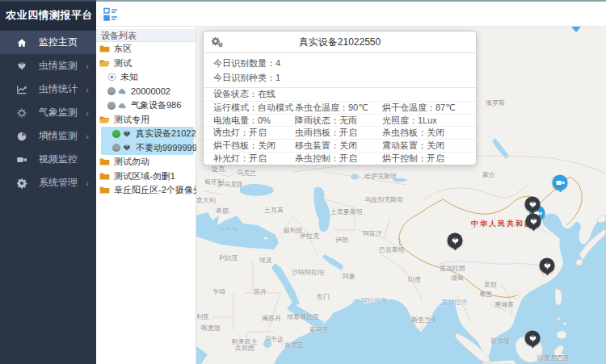 The width and height of the screenshot is (606, 364). I want to click on unknown-icon, so click(112, 77).